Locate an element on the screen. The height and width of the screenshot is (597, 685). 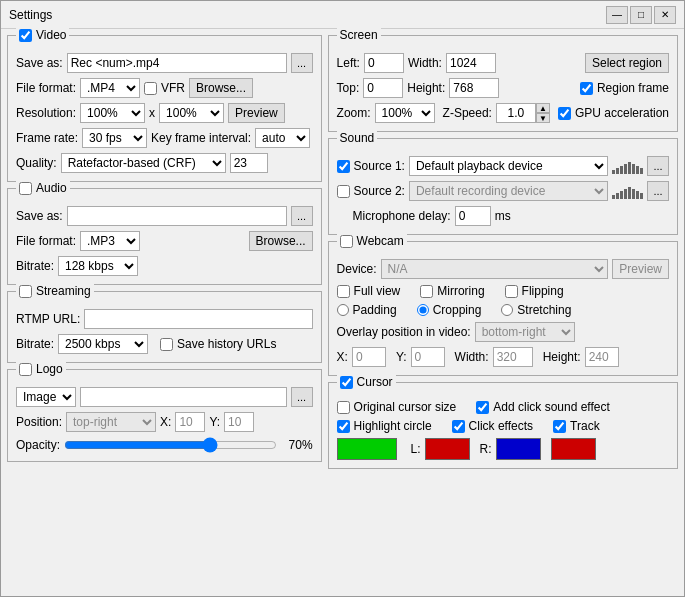
mic-delay-input is located at coordinates (473, 216).